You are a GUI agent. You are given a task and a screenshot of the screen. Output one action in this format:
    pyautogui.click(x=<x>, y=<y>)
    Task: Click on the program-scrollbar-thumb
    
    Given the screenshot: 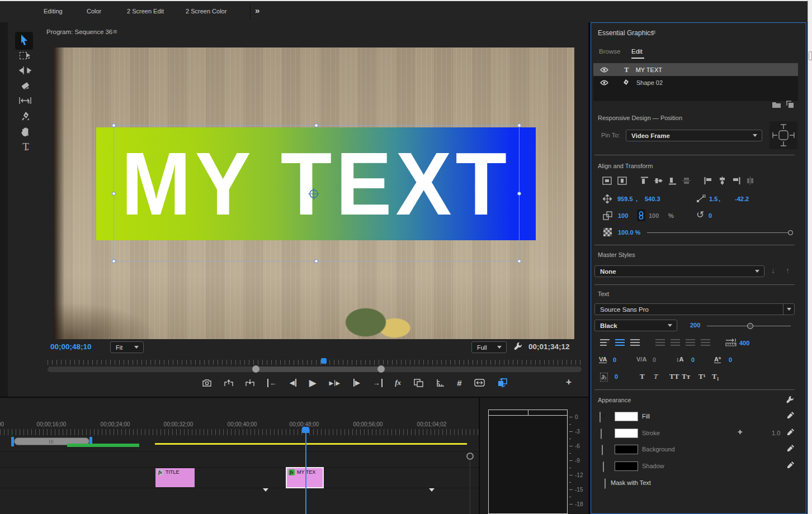 What is the action you would take?
    pyautogui.click(x=318, y=369)
    